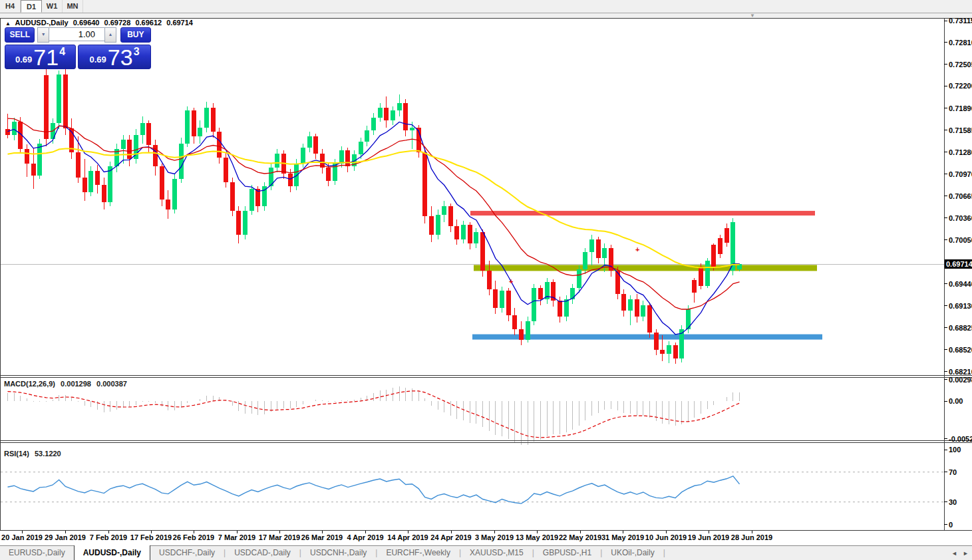  I want to click on macd-name: MACD(12,26,9), so click(29, 384).